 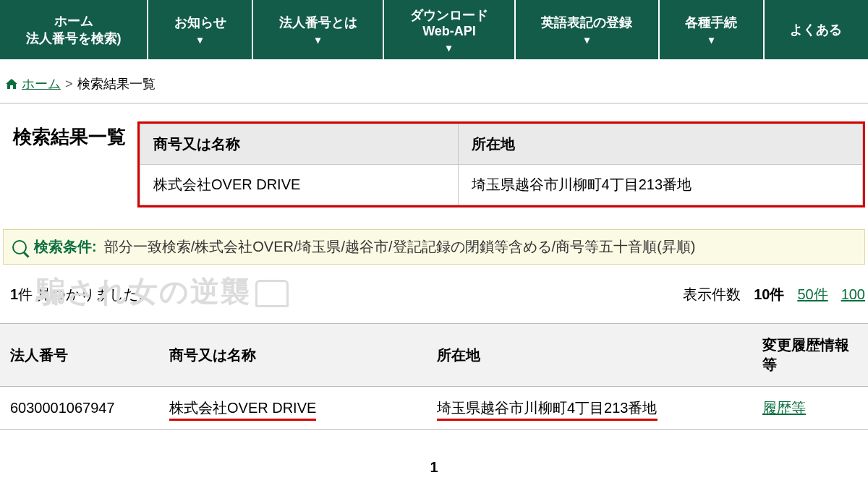 What do you see at coordinates (784, 408) in the screenshot?
I see `history-link: 履歴等` at bounding box center [784, 408].